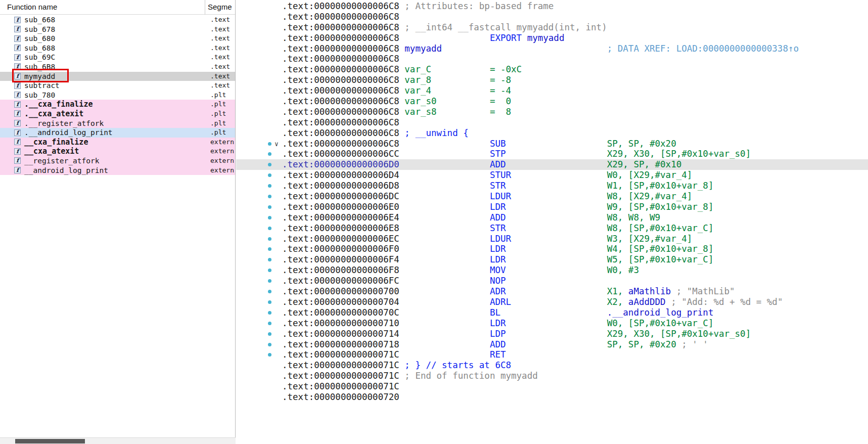 Image resolution: width=868 pixels, height=444 pixels. What do you see at coordinates (552, 397) in the screenshot?
I see `disassembly-line: .text:0000000000000720` at bounding box center [552, 397].